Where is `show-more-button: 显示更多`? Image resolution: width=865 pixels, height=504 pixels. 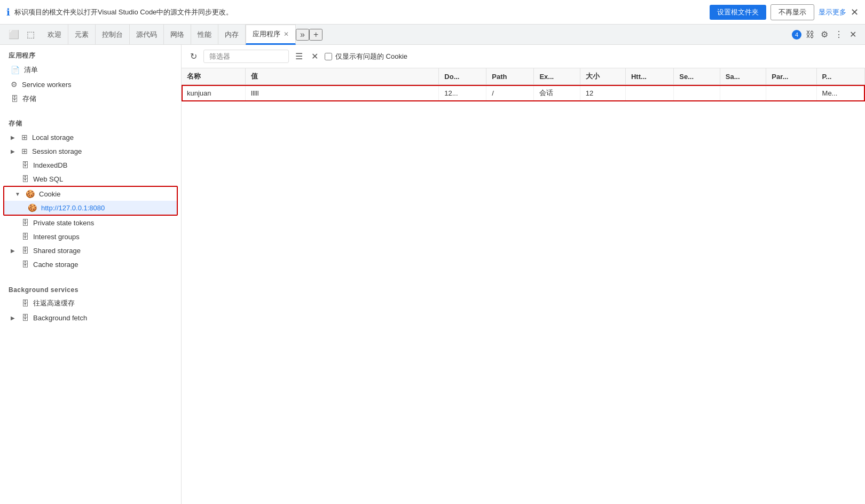
show-more-button: 显示更多 is located at coordinates (832, 12).